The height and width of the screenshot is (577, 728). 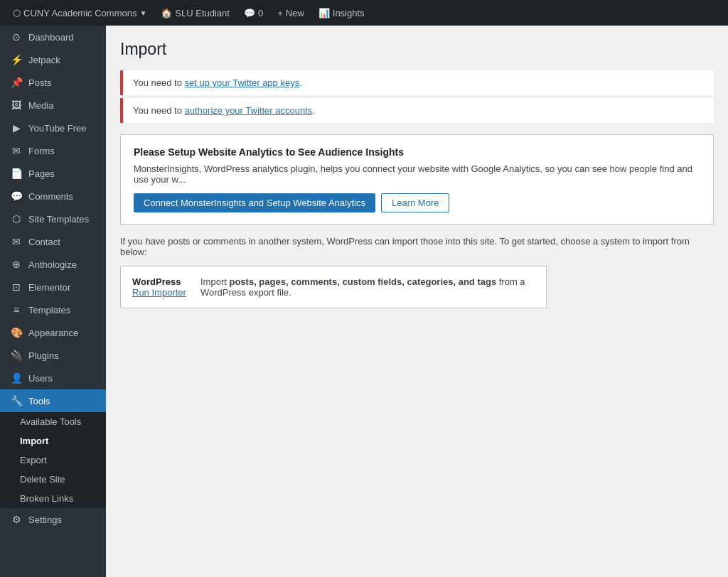 I want to click on youtube-icon: ▶, so click(x=16, y=128).